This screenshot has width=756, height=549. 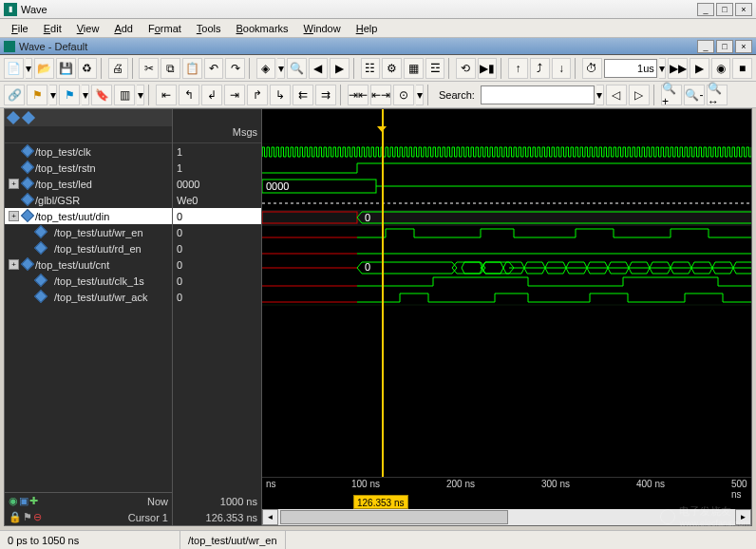 What do you see at coordinates (383, 293) in the screenshot?
I see `cursor-line` at bounding box center [383, 293].